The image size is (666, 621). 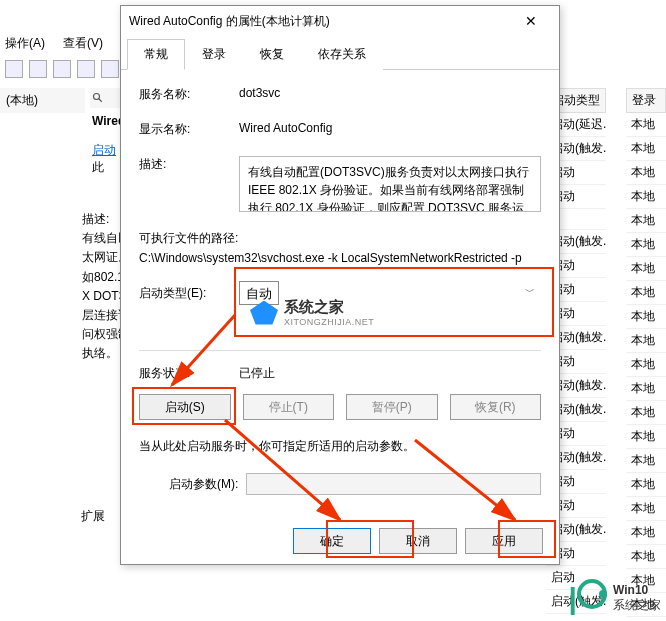 I want to click on display-name: Wired AutoConfig, so click(x=390, y=130).